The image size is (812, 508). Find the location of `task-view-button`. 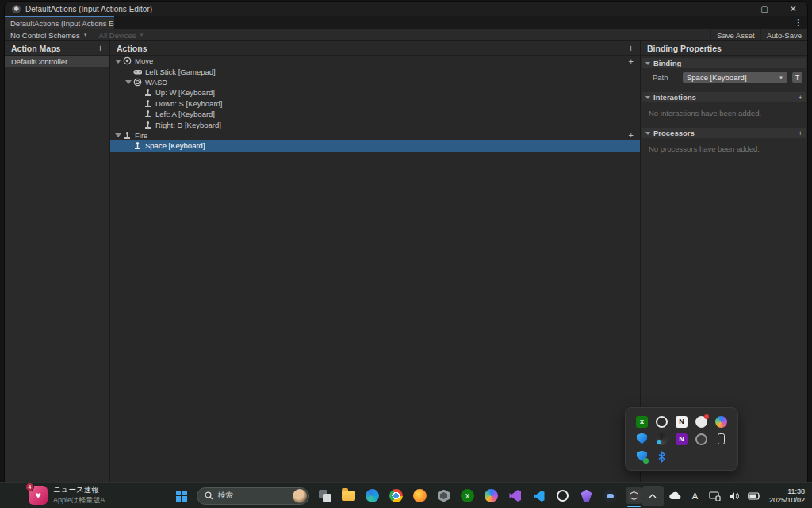

task-view-button is located at coordinates (325, 495).